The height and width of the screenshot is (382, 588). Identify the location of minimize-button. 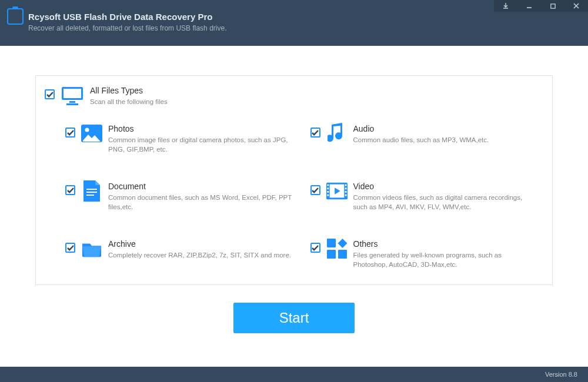
(529, 6).